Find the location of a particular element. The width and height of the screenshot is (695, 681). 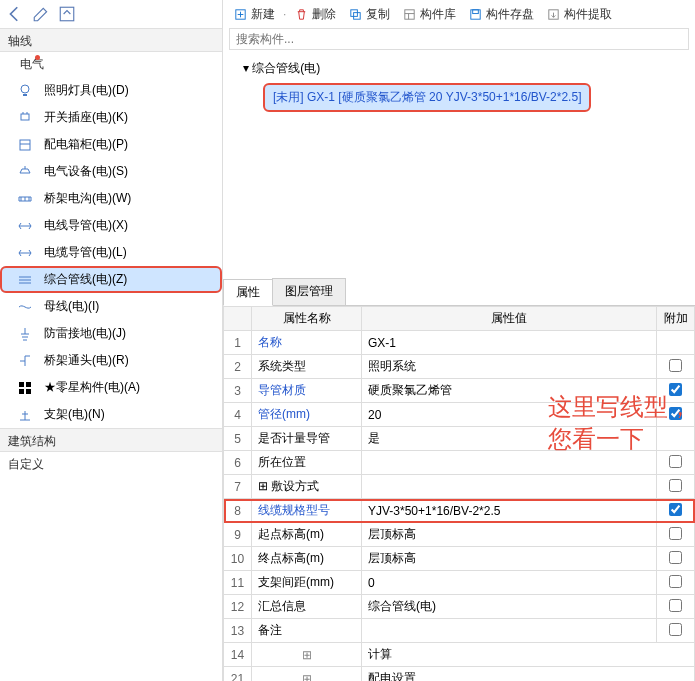

table-row: 9起点标高(m)层顶标高 is located at coordinates (460, 535).